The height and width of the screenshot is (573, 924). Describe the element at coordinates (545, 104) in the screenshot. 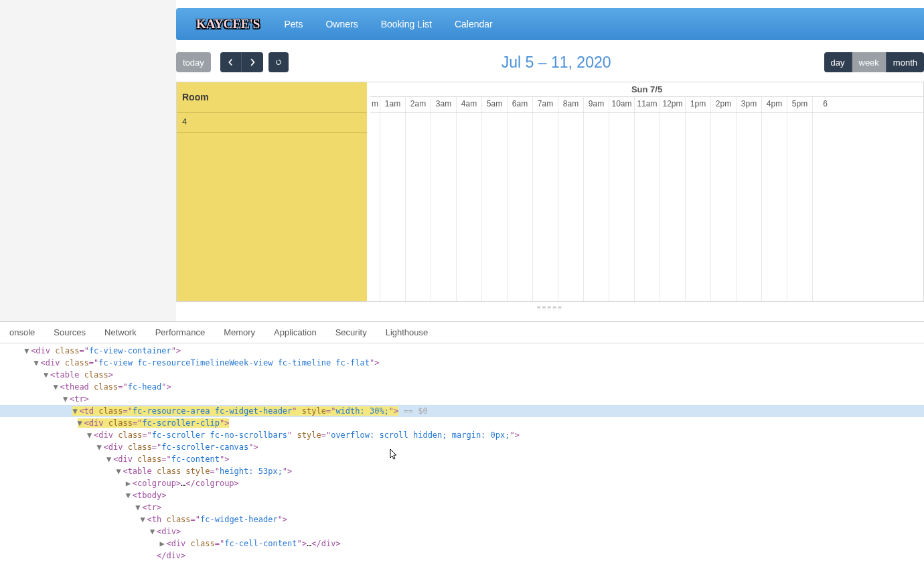

I see `time-slot: 7am` at that location.